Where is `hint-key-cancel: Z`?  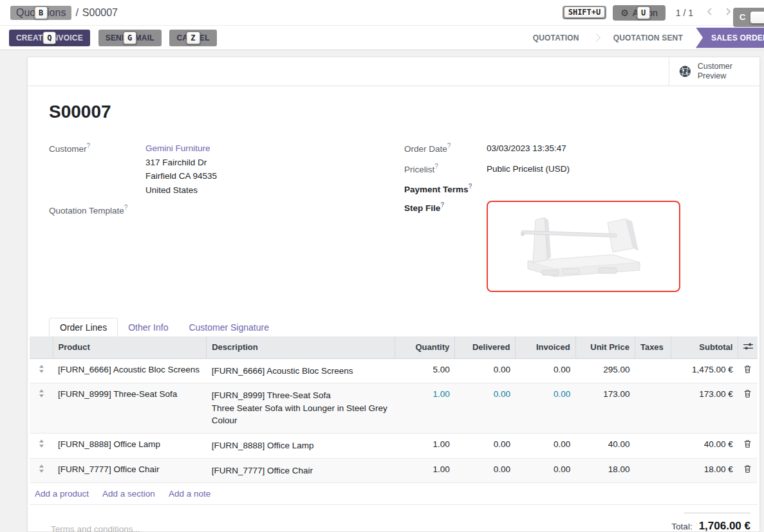 hint-key-cancel: Z is located at coordinates (193, 37).